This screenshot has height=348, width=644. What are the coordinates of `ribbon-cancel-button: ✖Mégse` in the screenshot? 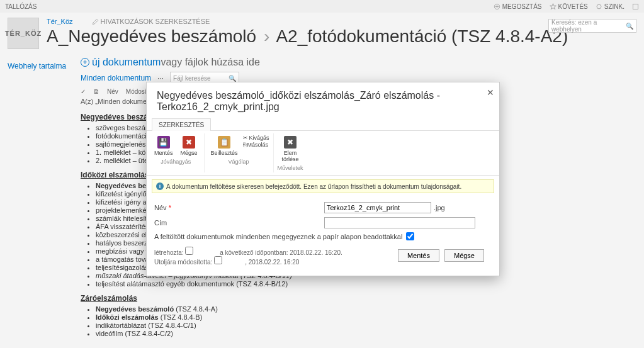 It's located at (189, 146).